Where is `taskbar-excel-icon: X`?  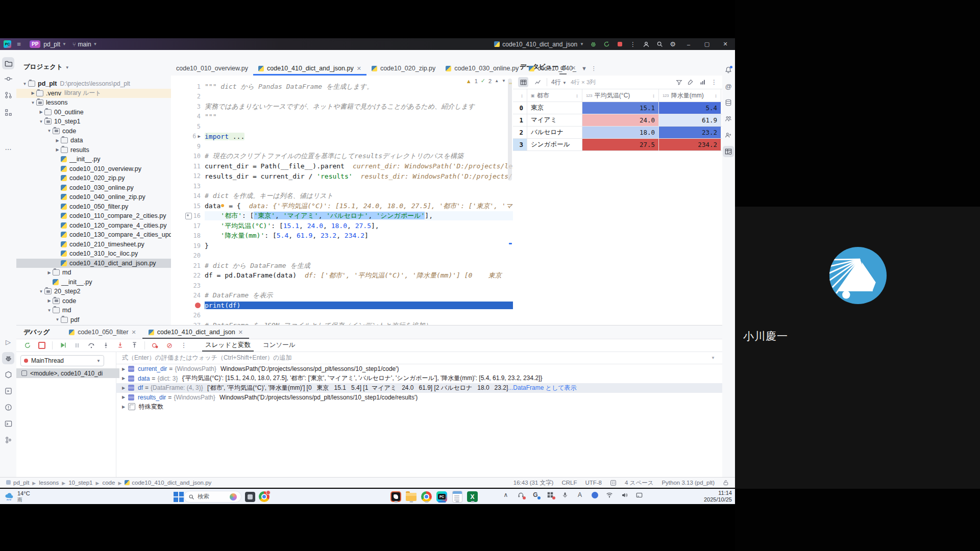 taskbar-excel-icon: X is located at coordinates (473, 497).